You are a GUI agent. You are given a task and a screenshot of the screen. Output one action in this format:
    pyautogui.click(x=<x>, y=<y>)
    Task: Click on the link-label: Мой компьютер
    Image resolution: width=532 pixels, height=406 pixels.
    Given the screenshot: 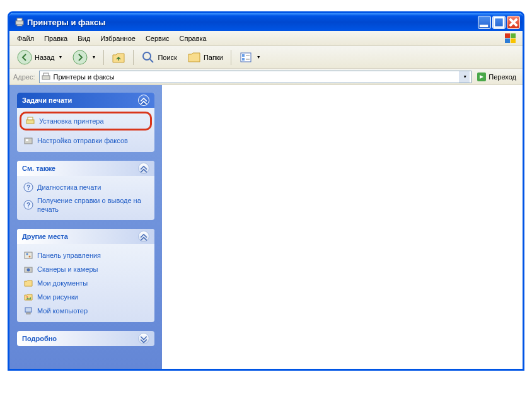 What is the action you would take?
    pyautogui.click(x=62, y=311)
    